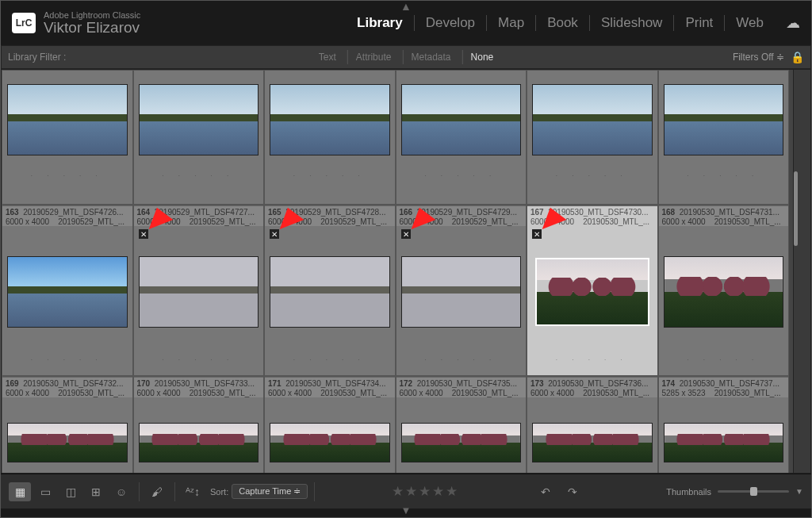 Image resolution: width=812 pixels, height=518 pixels. I want to click on module-library: Library, so click(381, 23).